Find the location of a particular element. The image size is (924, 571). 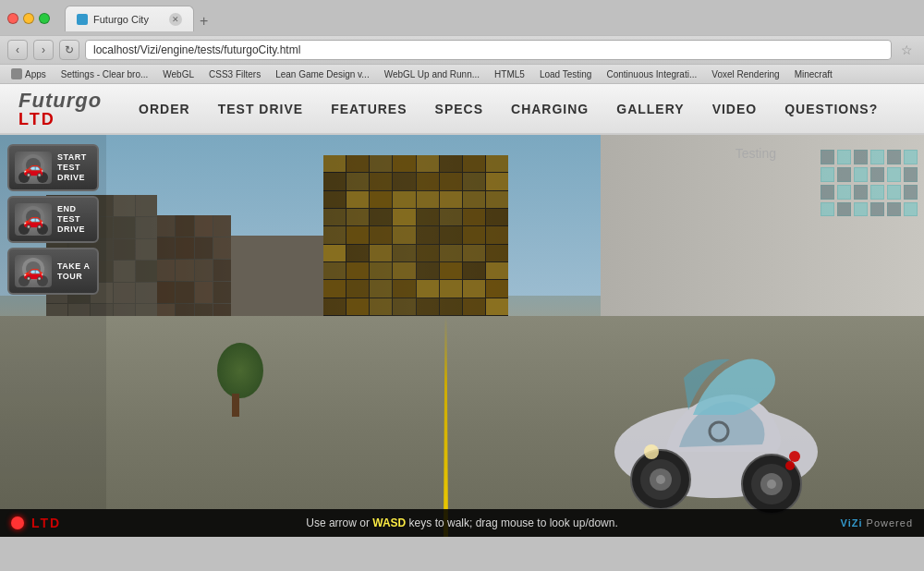

start-test-drive-button: START TEST DRIVE is located at coordinates (54, 168).